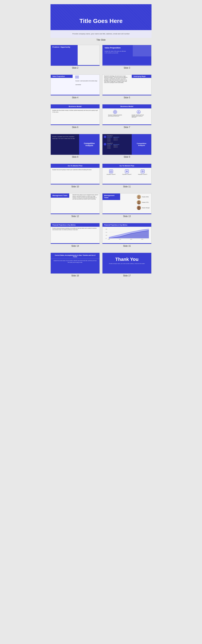 The image size is (202, 644). I want to click on slide-12-line, so click(75, 214).